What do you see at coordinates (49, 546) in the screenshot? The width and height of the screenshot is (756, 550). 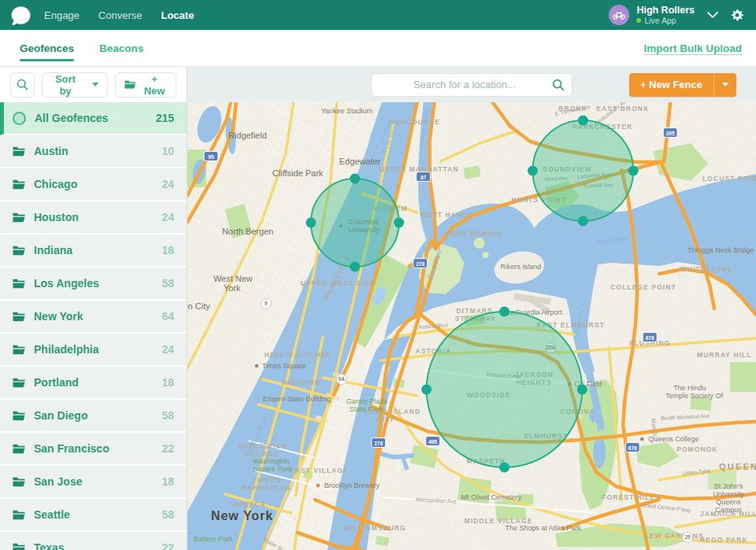 I see `sidebar-item-label: Texas` at bounding box center [49, 546].